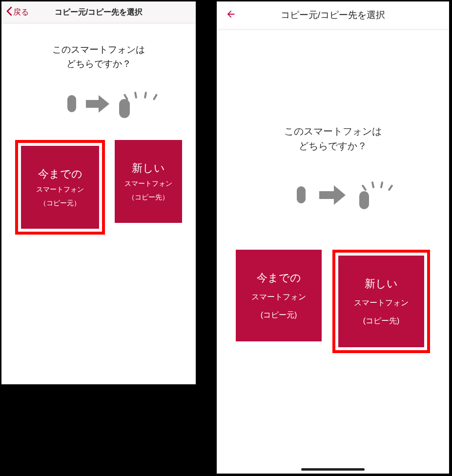  I want to click on option-source-line3: (コピー元), so click(279, 315).